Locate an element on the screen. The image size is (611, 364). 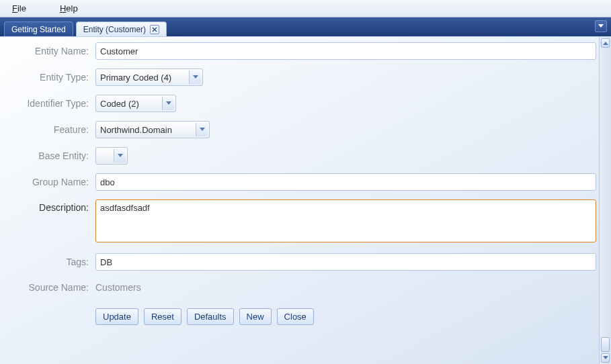
menu-help: Help is located at coordinates (69, 8).